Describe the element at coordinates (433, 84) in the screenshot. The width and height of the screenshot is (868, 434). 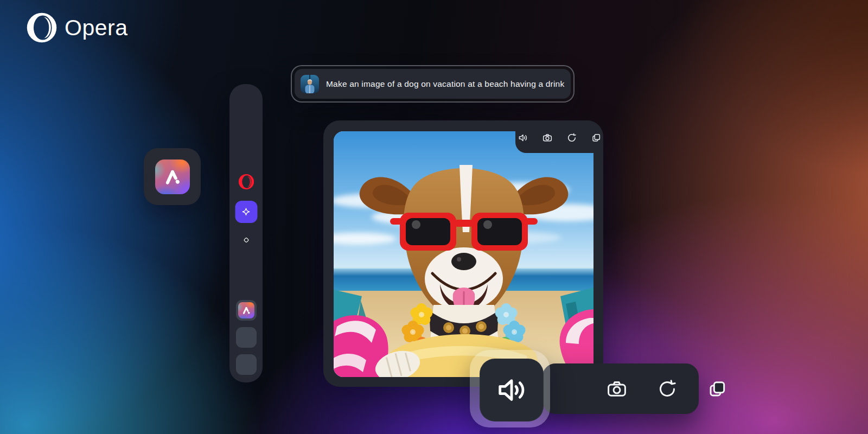
I see `prompt-bubble: Make an image of a dog on vacation at a …` at that location.